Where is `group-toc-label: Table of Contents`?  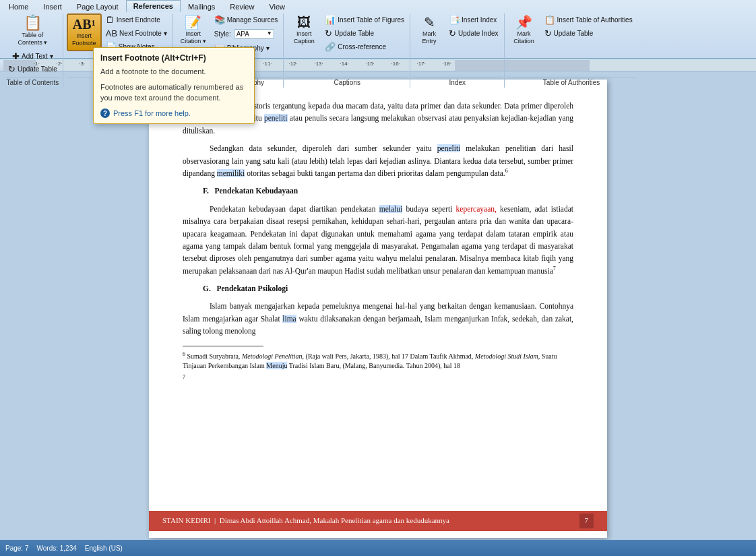 group-toc-label: Table of Contents is located at coordinates (32, 82).